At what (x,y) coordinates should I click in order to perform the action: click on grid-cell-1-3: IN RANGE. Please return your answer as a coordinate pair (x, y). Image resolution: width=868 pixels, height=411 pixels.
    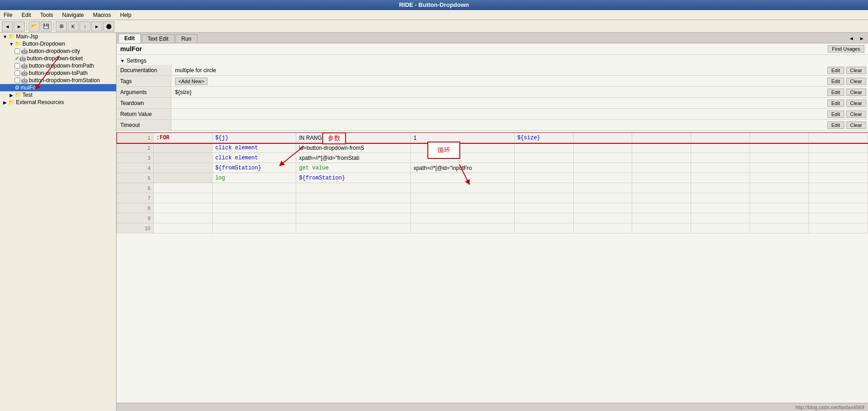
    Looking at the image, I should click on (353, 138).